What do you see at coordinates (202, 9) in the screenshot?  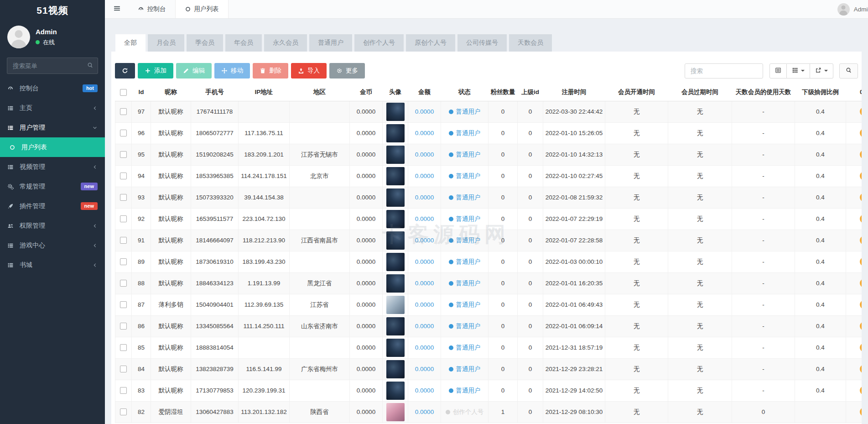 I see `topbar-tab-user-list: 用户列表` at bounding box center [202, 9].